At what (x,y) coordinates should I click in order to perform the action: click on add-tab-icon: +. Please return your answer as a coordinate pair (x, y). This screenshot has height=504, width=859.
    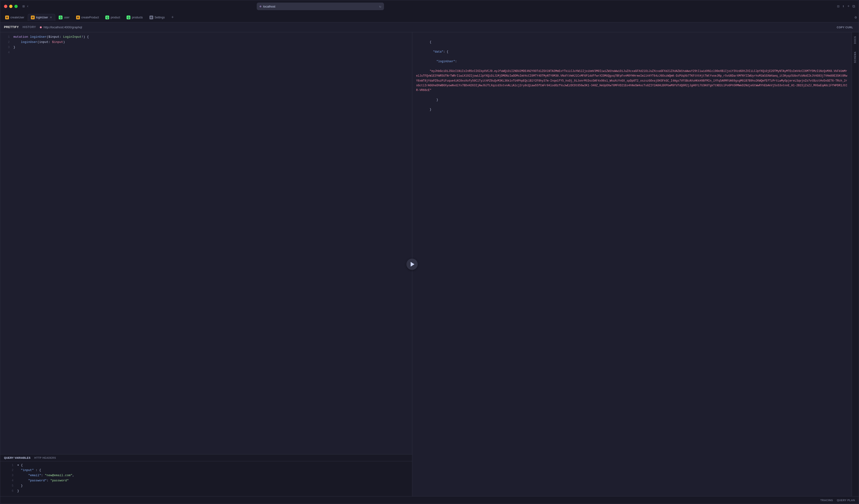
    Looking at the image, I should click on (172, 18).